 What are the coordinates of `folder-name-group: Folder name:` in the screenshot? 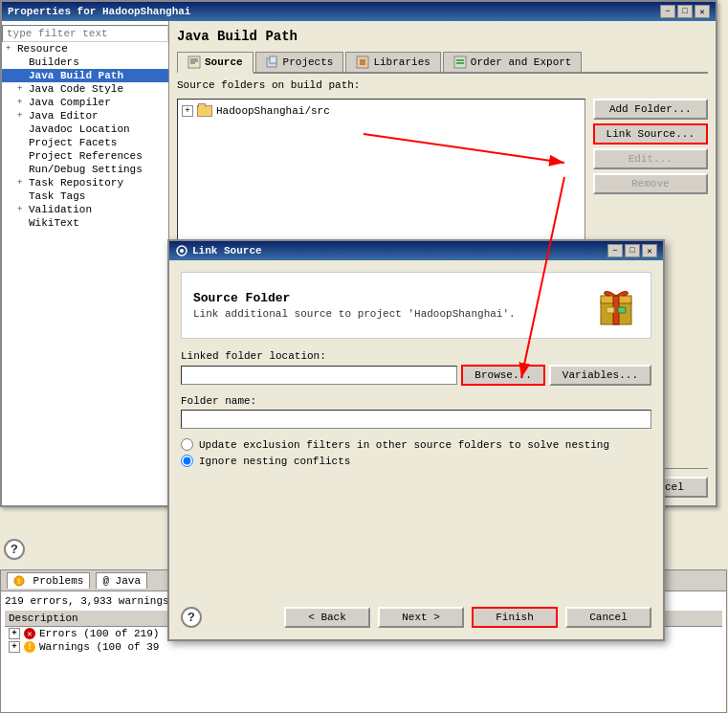 It's located at (416, 412).